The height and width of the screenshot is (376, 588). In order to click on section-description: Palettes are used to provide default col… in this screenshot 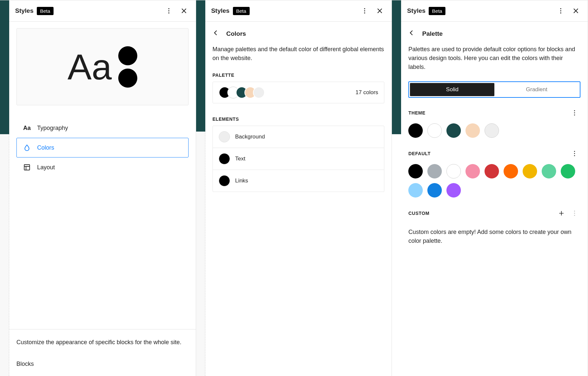, I will do `click(494, 61)`.